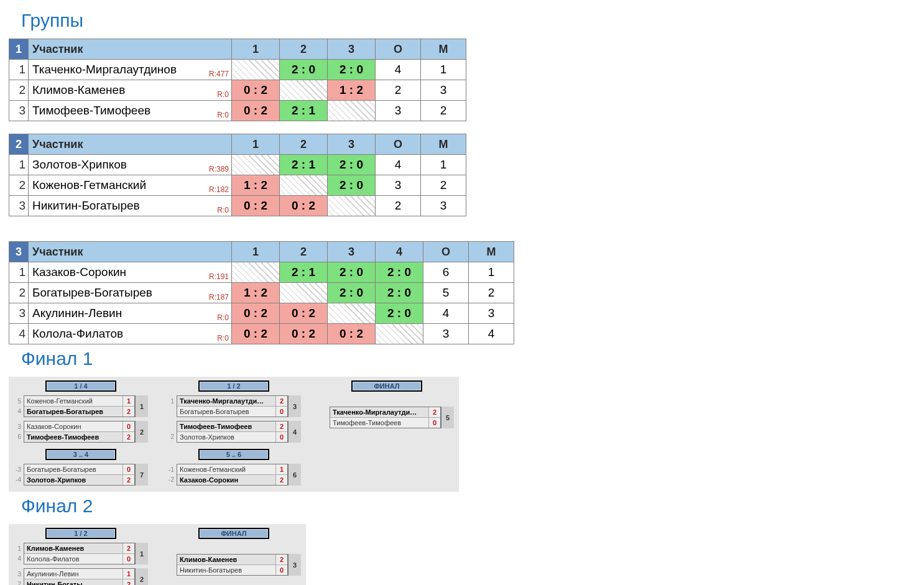 The width and height of the screenshot is (924, 585). Describe the element at coordinates (219, 277) in the screenshot. I see `rating: R:191` at that location.